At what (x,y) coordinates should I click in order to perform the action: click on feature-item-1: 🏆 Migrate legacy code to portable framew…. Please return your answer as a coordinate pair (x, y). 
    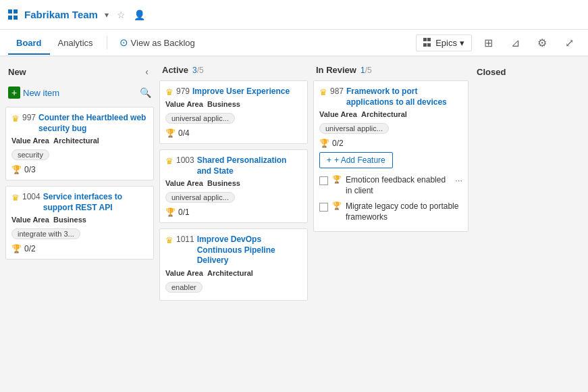
    Looking at the image, I should click on (391, 212).